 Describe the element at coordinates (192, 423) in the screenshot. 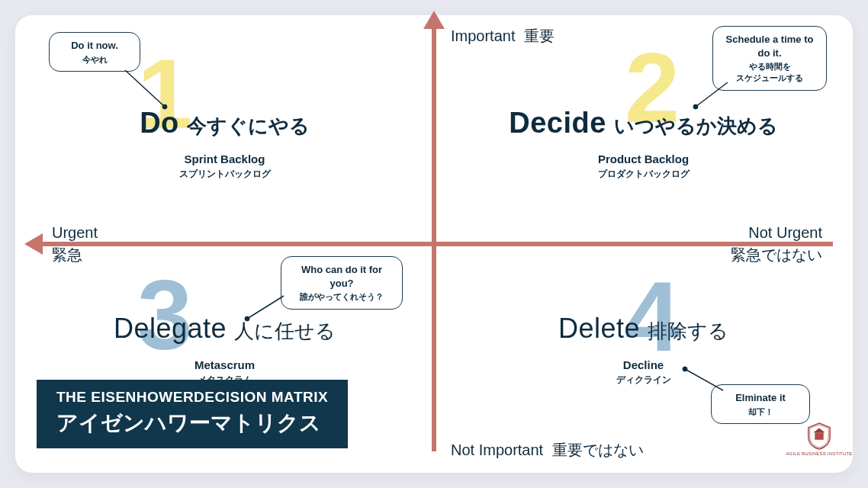

I see `diagram-title-jp: アイゼンハワーマトリクス` at that location.